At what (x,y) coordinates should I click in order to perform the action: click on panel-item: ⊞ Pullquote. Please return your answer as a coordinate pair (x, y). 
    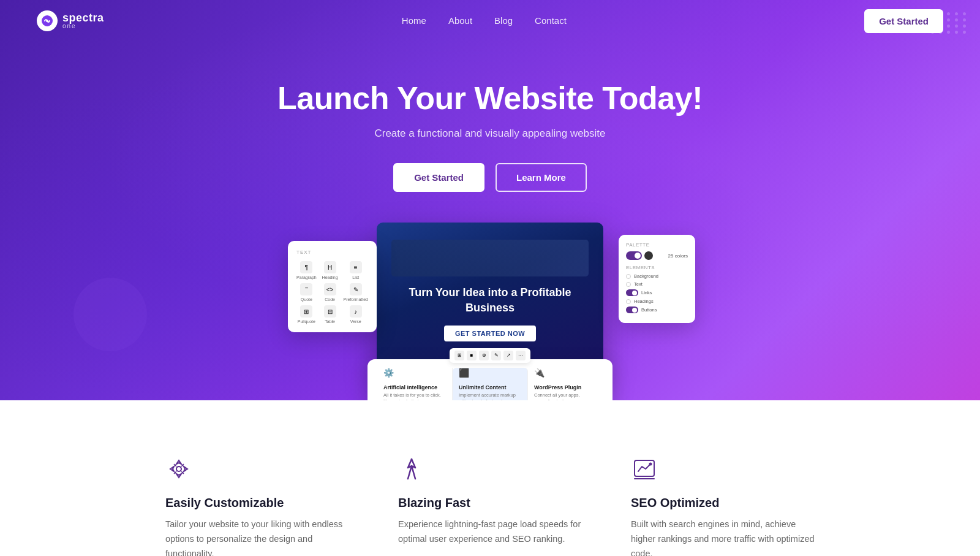
    Looking at the image, I should click on (306, 314).